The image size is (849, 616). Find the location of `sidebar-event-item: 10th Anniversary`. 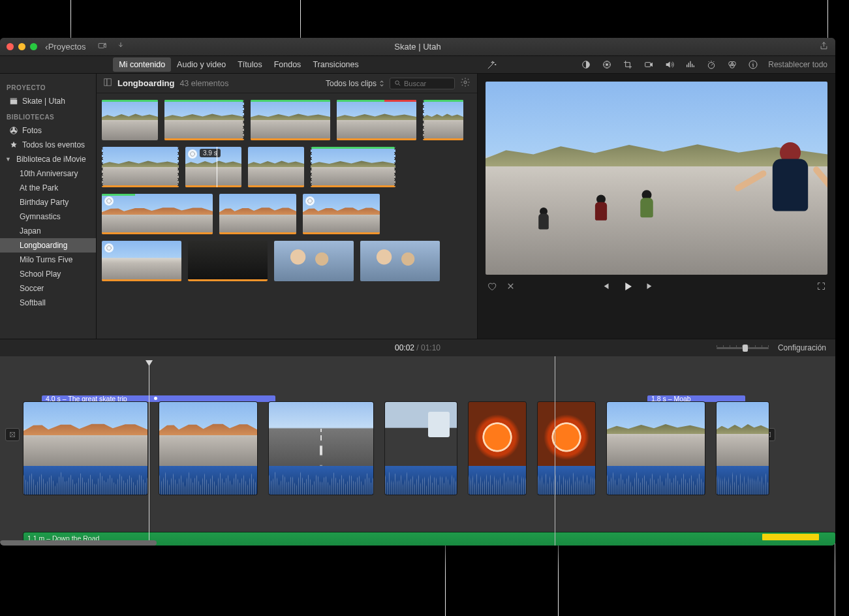

sidebar-event-item: 10th Anniversary is located at coordinates (48, 174).